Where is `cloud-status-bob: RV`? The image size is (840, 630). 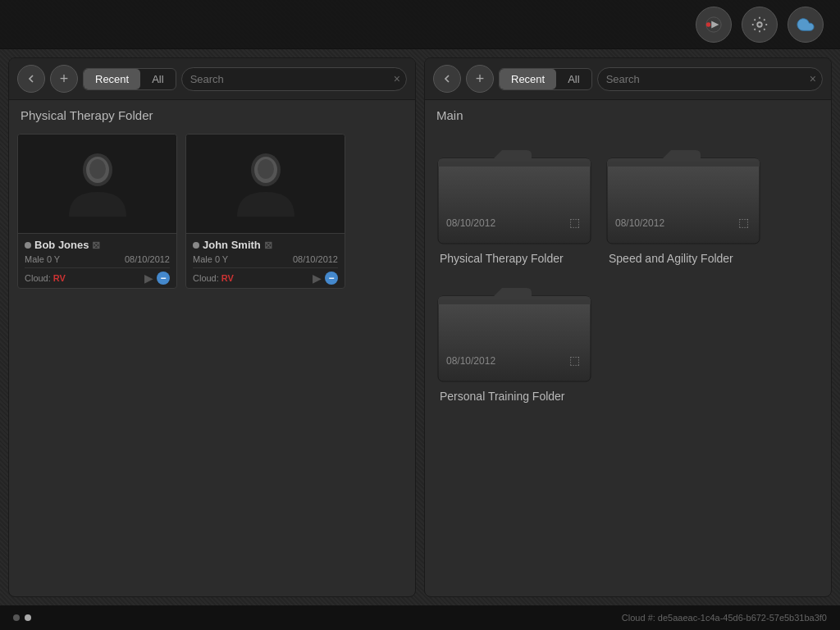 cloud-status-bob: RV is located at coordinates (59, 278).